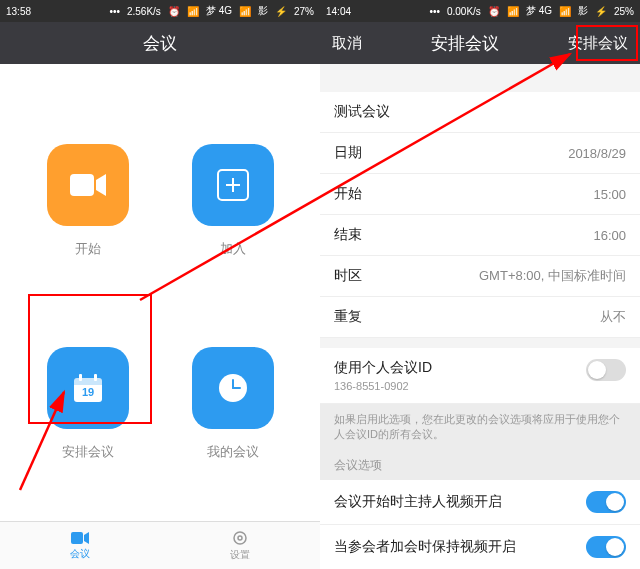  I want to click on row-participant-video: 当参会者加会时保持视频开启, so click(480, 547).